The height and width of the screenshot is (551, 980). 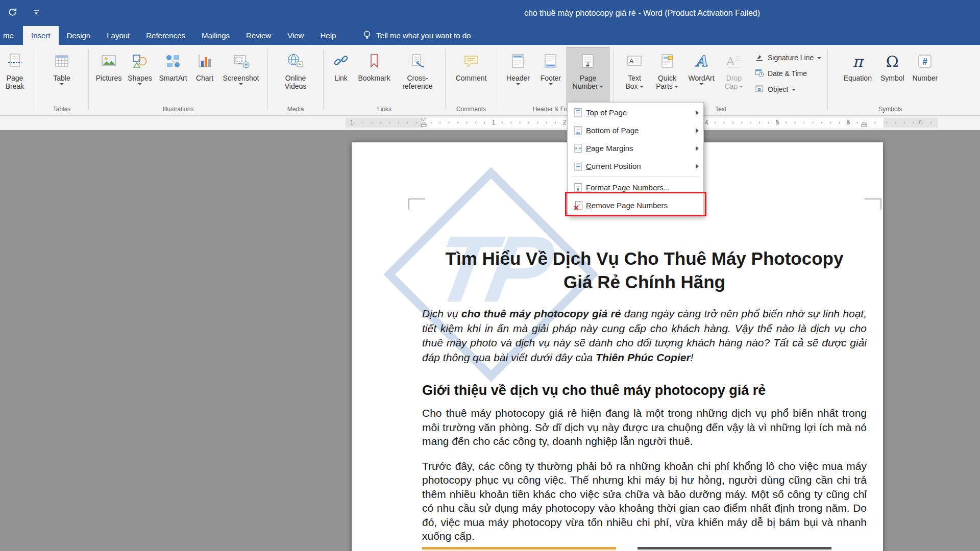 I want to click on chart-button: Chart, so click(x=205, y=76).